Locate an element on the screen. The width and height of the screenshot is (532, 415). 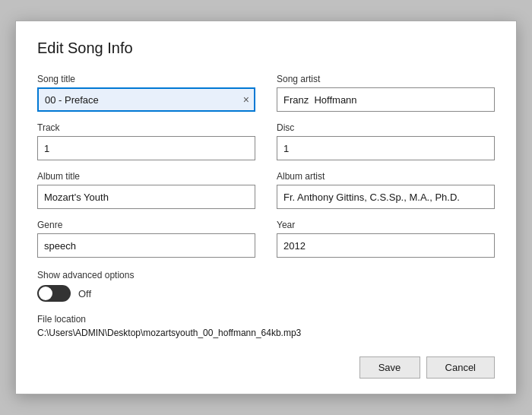
file-location-label: File location is located at coordinates (266, 319).